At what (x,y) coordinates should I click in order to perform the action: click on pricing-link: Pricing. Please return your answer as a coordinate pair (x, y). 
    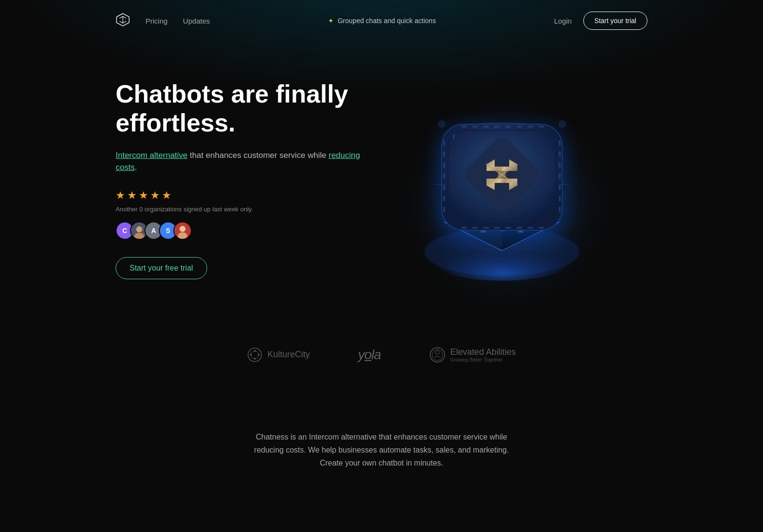
    Looking at the image, I should click on (157, 21).